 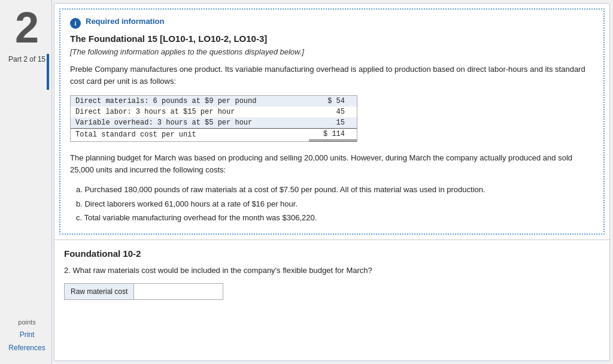 I want to click on list-item: b. Direct laborers worked 61,000 hours a…, so click(x=335, y=204).